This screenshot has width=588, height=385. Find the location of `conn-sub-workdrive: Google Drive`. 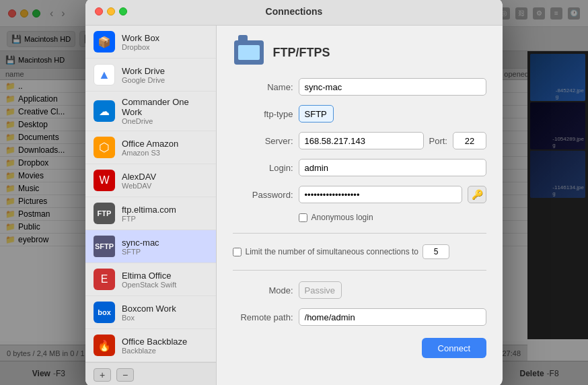

conn-sub-workdrive: Google Drive is located at coordinates (143, 80).